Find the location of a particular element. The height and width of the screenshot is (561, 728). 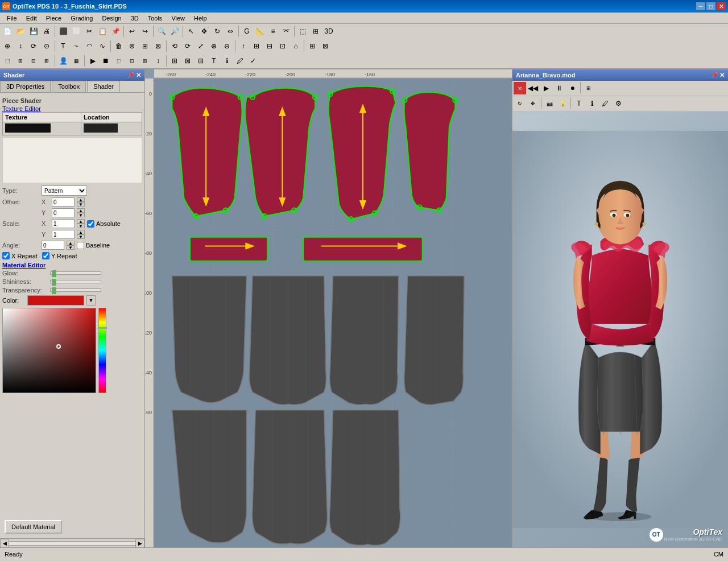

shader-close-icon: ✕ is located at coordinates (139, 75).